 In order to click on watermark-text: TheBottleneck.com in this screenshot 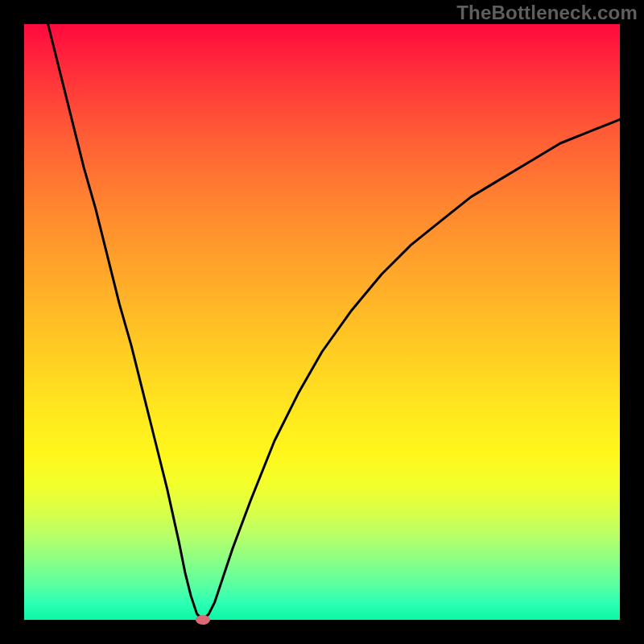, I will do `click(547, 13)`.